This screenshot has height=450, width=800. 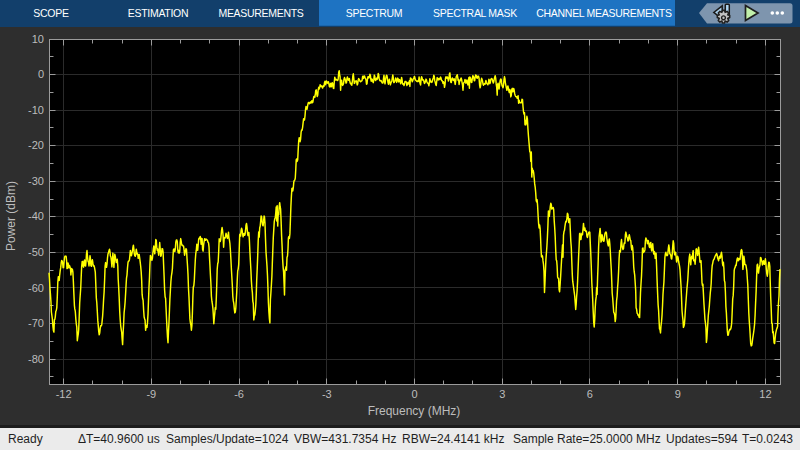 I want to click on svg-text: -3, so click(x=327, y=394).